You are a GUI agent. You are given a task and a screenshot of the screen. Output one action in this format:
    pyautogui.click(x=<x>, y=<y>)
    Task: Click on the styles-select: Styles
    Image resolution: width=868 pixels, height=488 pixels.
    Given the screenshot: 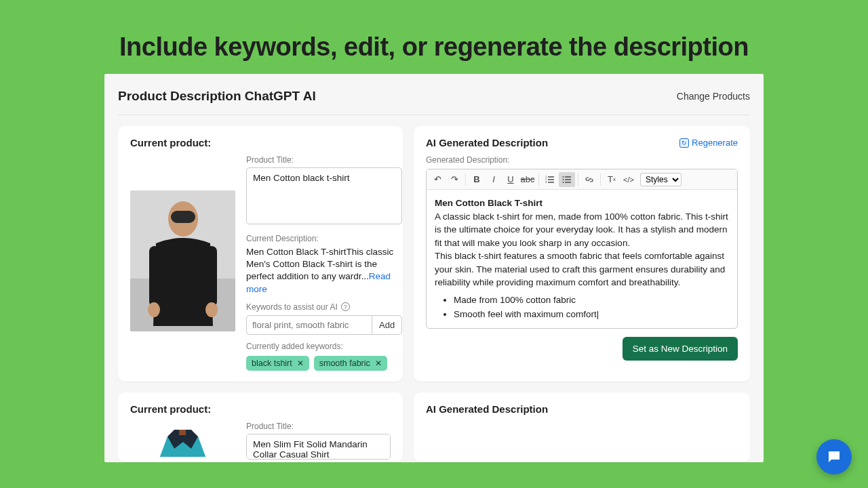 What is the action you would take?
    pyautogui.click(x=660, y=180)
    